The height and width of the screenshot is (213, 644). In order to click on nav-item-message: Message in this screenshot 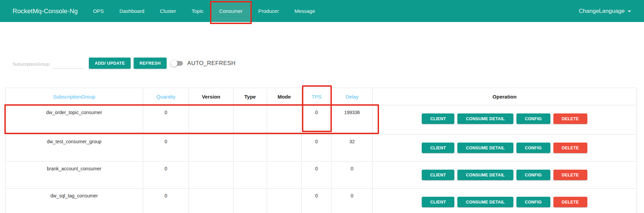, I will do `click(305, 11)`.